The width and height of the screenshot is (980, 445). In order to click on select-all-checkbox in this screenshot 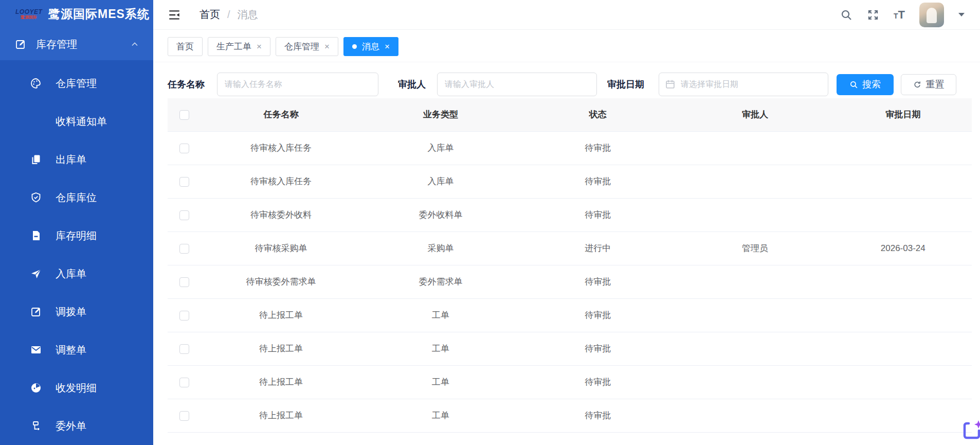, I will do `click(184, 115)`.